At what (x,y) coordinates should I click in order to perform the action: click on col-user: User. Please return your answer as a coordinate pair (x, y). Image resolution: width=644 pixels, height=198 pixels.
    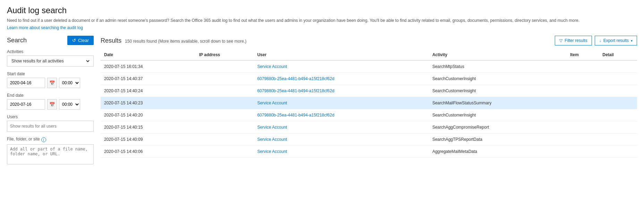
    Looking at the image, I should click on (341, 55).